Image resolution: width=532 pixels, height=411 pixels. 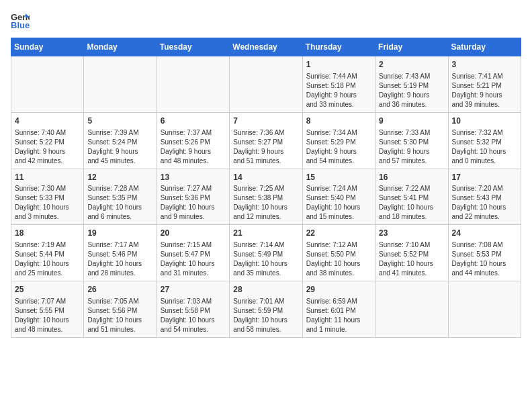 What do you see at coordinates (339, 64) in the screenshot?
I see `day-number: 1` at bounding box center [339, 64].